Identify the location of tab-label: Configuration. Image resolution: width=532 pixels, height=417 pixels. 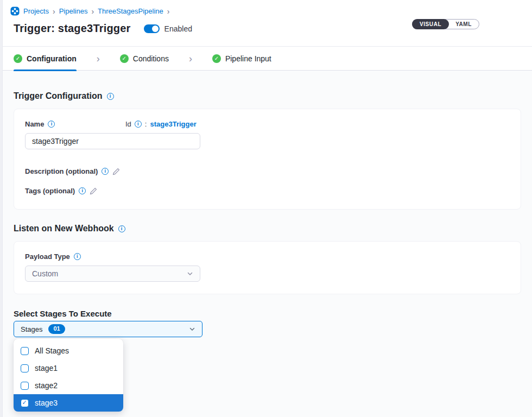
(52, 59).